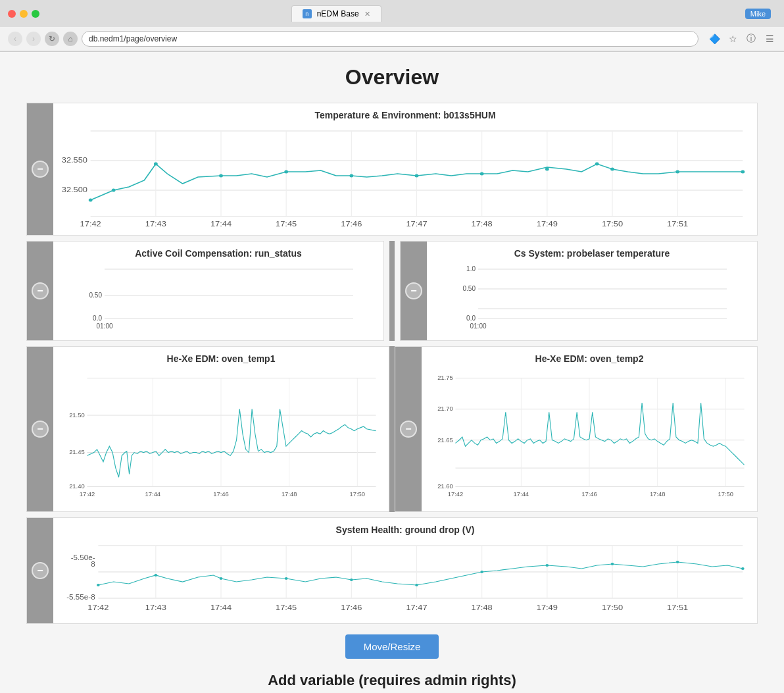 This screenshot has height=693, width=784. Describe the element at coordinates (15, 39) in the screenshot. I see `back-button: ‹` at that location.